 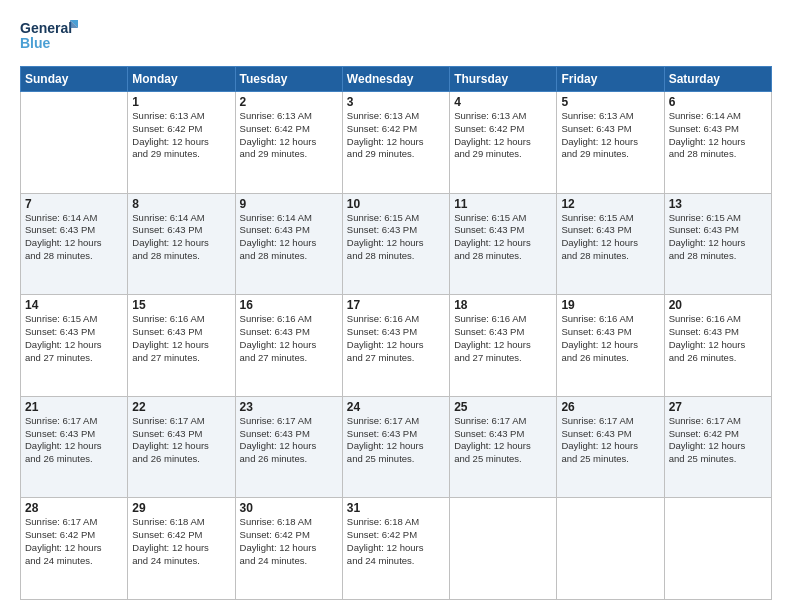 What do you see at coordinates (396, 305) in the screenshot?
I see `day-number: 17` at bounding box center [396, 305].